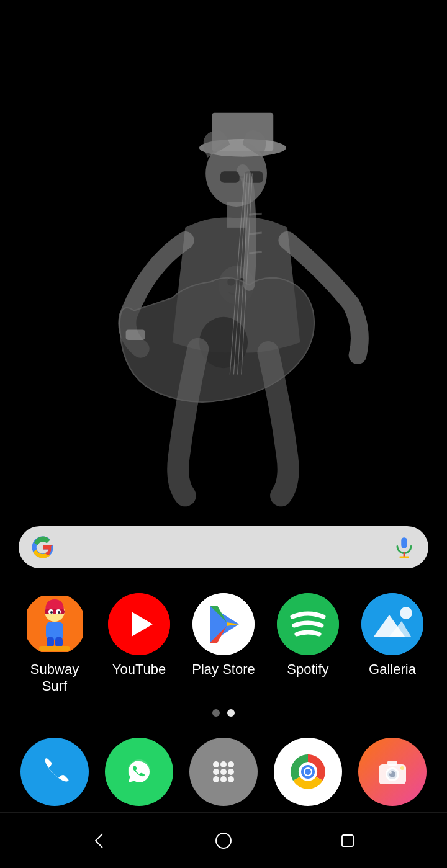 The height and width of the screenshot is (868, 447). I want to click on phone-icon, so click(55, 772).